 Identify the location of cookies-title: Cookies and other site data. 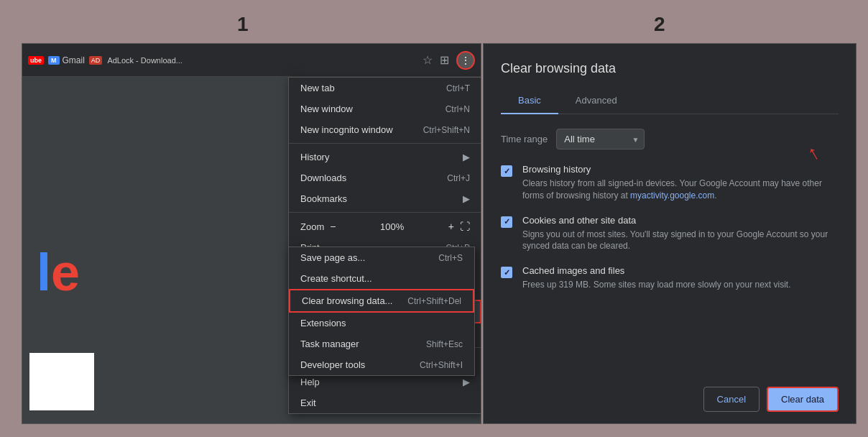
(680, 220).